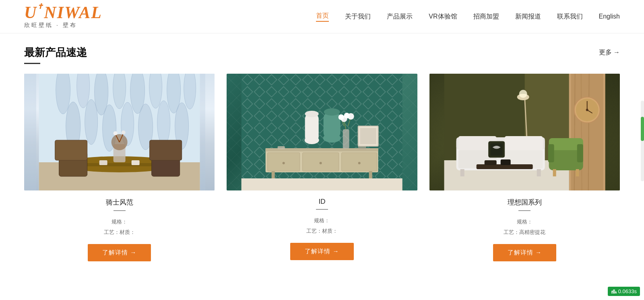  Describe the element at coordinates (400, 17) in the screenshot. I see `nav-item-products: 产品展示` at that location.